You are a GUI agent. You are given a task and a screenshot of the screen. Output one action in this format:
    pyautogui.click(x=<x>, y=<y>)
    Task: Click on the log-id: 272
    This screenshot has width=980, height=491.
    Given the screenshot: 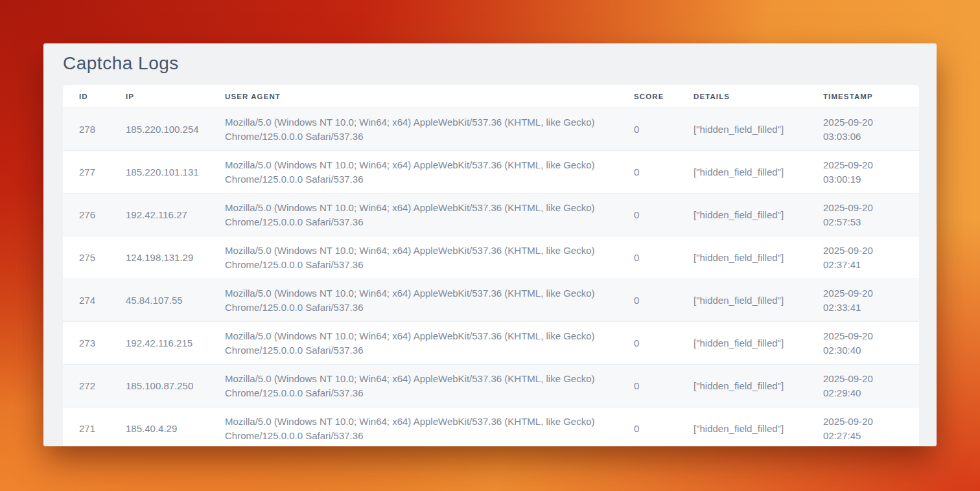 What is the action you would take?
    pyautogui.click(x=95, y=386)
    